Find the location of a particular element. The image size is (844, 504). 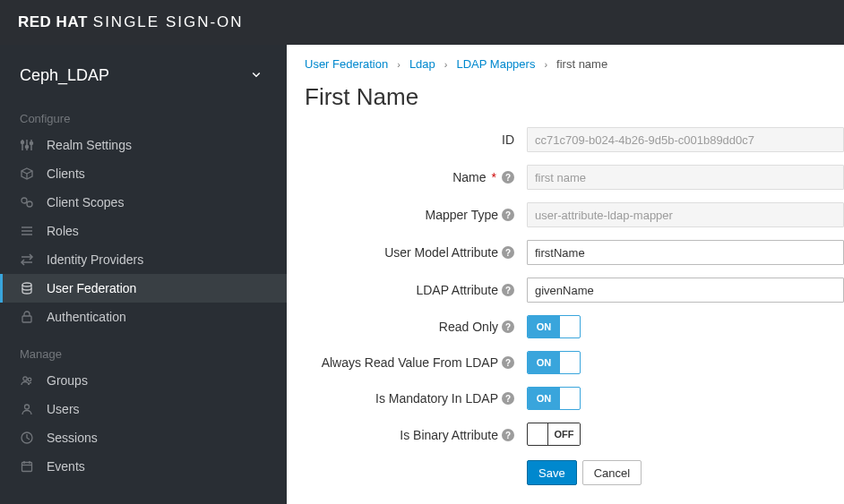

scopes-icon is located at coordinates (27, 202).